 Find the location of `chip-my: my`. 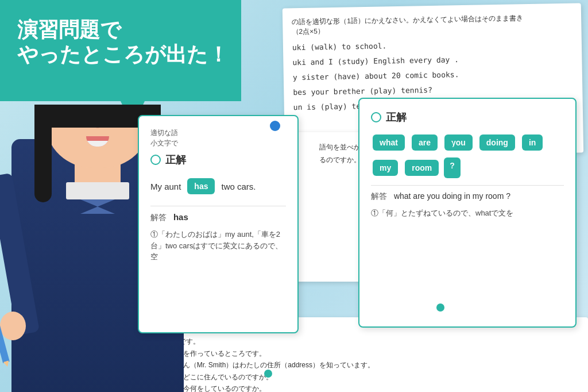

chip-my: my is located at coordinates (385, 168).